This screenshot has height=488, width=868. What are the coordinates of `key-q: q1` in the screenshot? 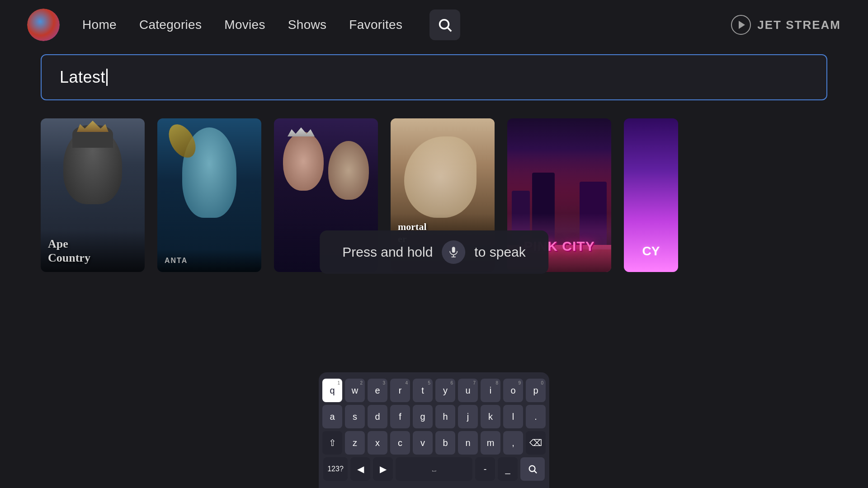 It's located at (332, 390).